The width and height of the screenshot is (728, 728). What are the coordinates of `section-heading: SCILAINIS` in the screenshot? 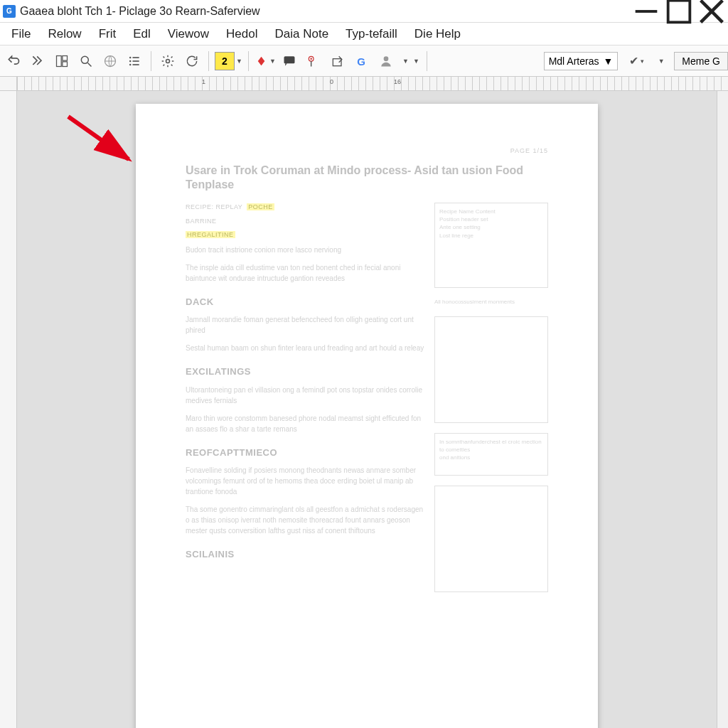 It's located at (305, 555).